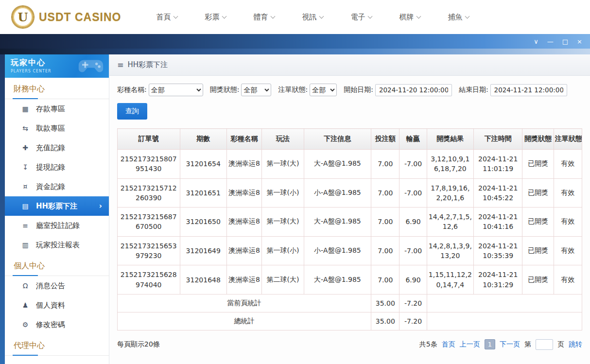  I want to click on jump-button: 跳转, so click(575, 345).